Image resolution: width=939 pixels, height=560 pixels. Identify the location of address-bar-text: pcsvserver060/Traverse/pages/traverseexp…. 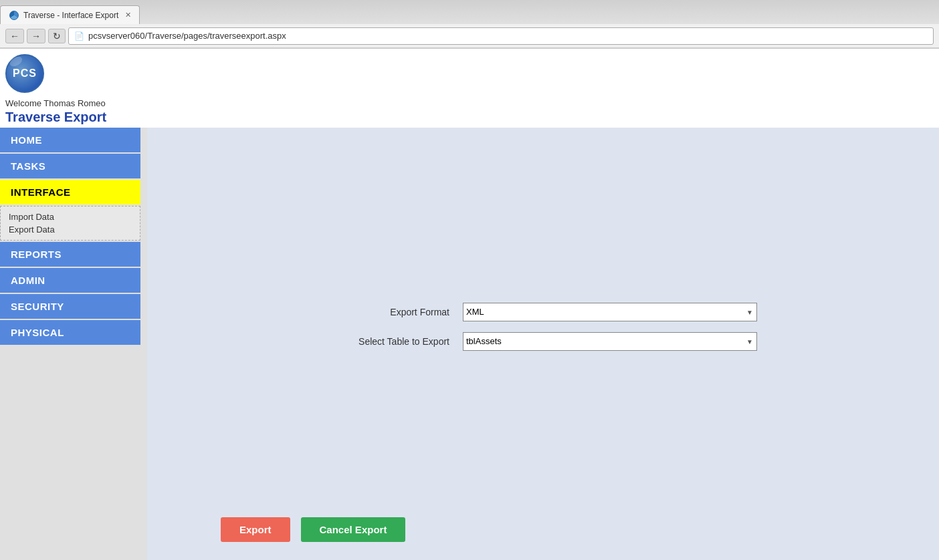
(187, 36).